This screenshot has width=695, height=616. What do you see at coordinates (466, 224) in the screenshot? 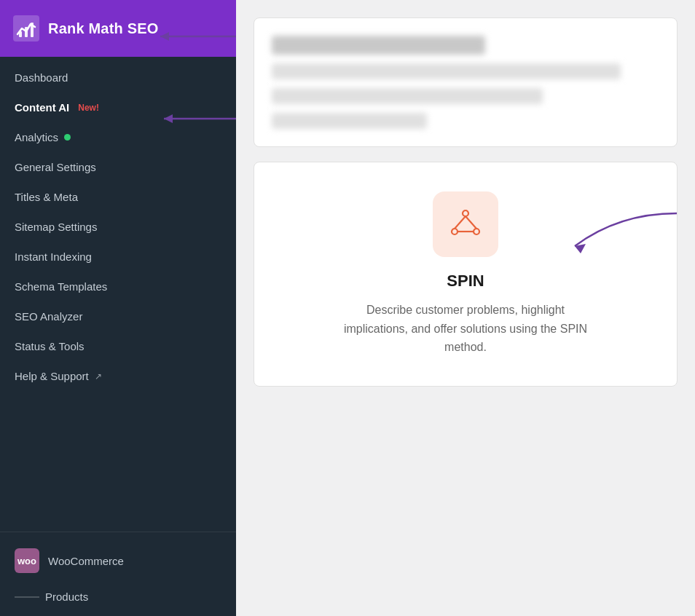
I see `spin-icon-wrapper` at bounding box center [466, 224].